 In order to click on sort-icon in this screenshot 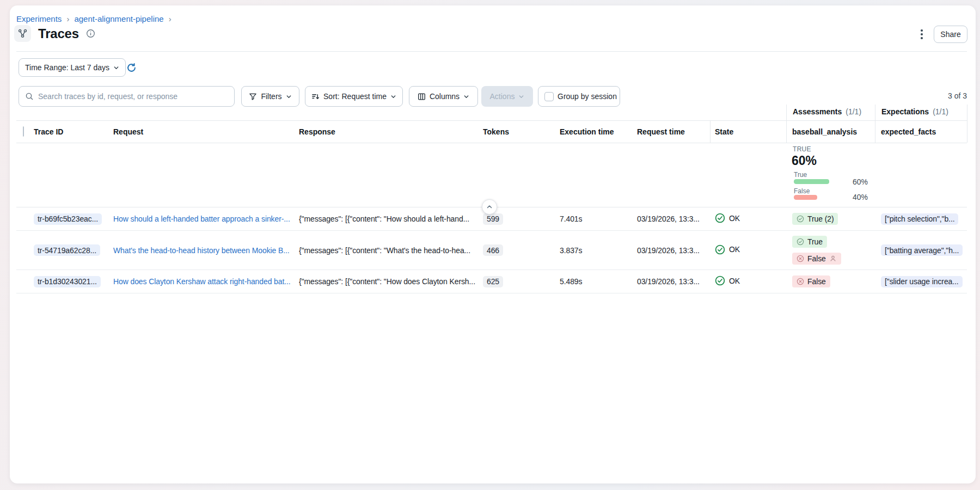, I will do `click(316, 97)`.